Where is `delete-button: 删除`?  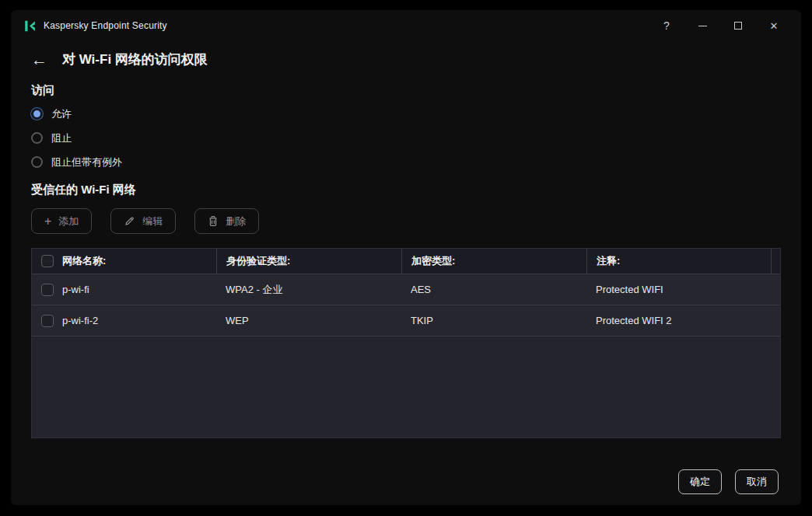 delete-button: 删除 is located at coordinates (227, 221).